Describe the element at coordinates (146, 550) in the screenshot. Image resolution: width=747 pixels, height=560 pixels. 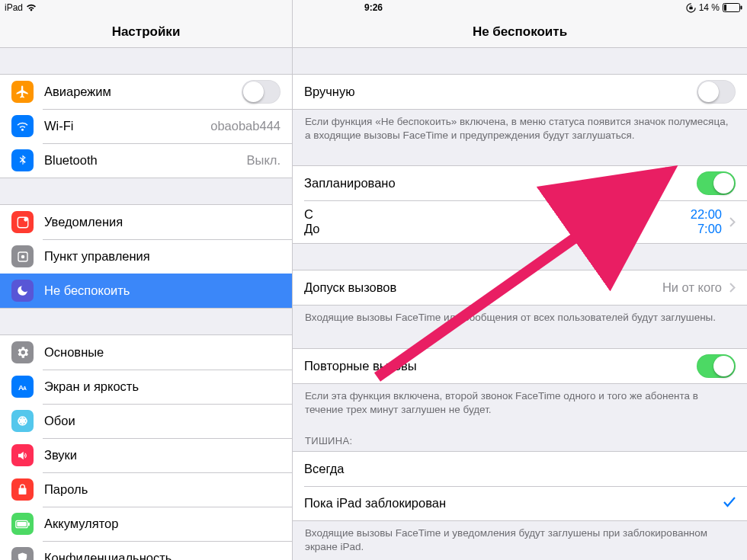
I see `sidebar-item-privacy: Конфиденциальность` at that location.